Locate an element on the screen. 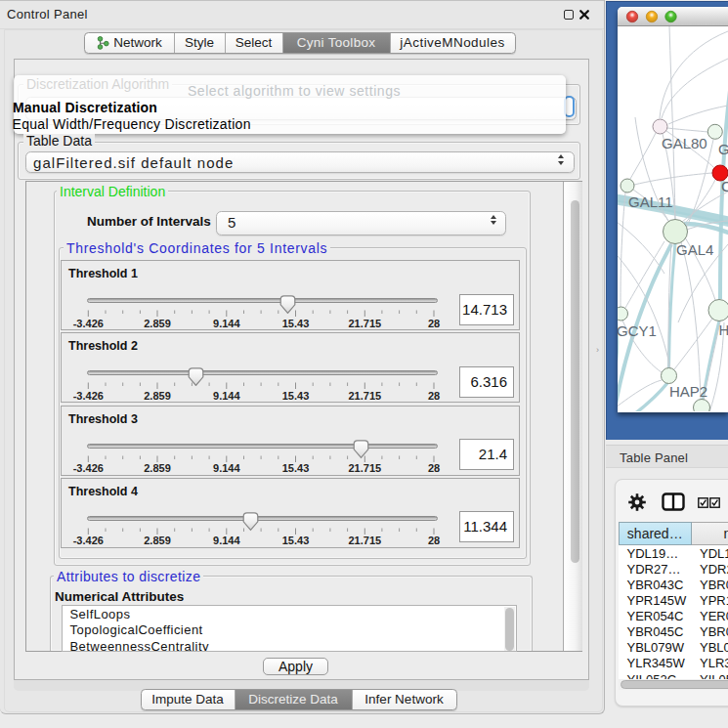 The width and height of the screenshot is (728, 728). svg-text: GAL11 is located at coordinates (651, 201).